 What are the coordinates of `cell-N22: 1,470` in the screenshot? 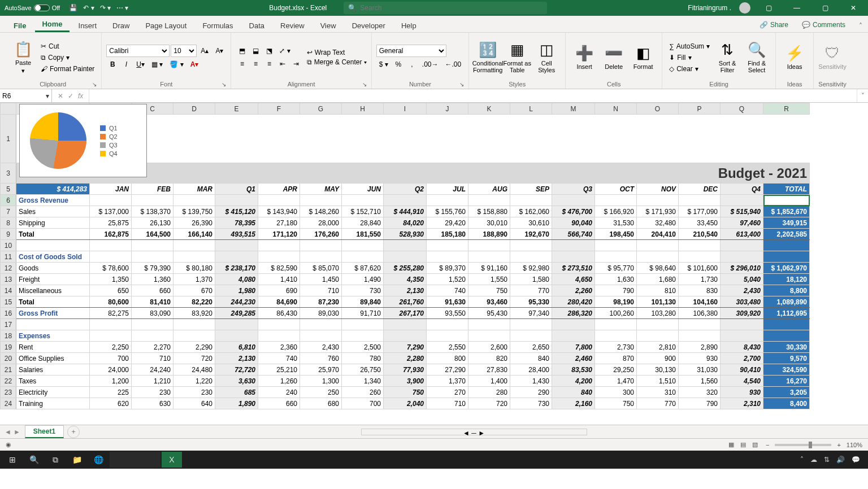 It's located at (616, 381).